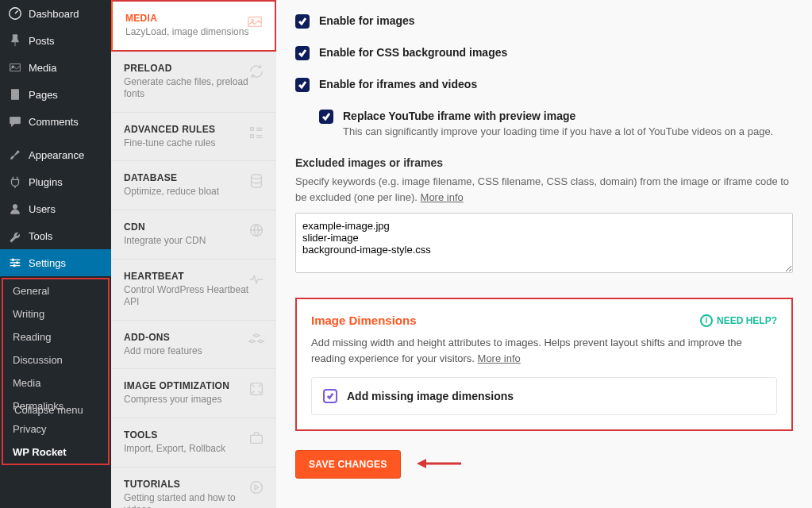 Image resolution: width=812 pixels, height=508 pixels. Describe the element at coordinates (194, 137) in the screenshot. I see `nav-advanced-rules: ADVANCED RULES Fine-tune cache rules` at that location.